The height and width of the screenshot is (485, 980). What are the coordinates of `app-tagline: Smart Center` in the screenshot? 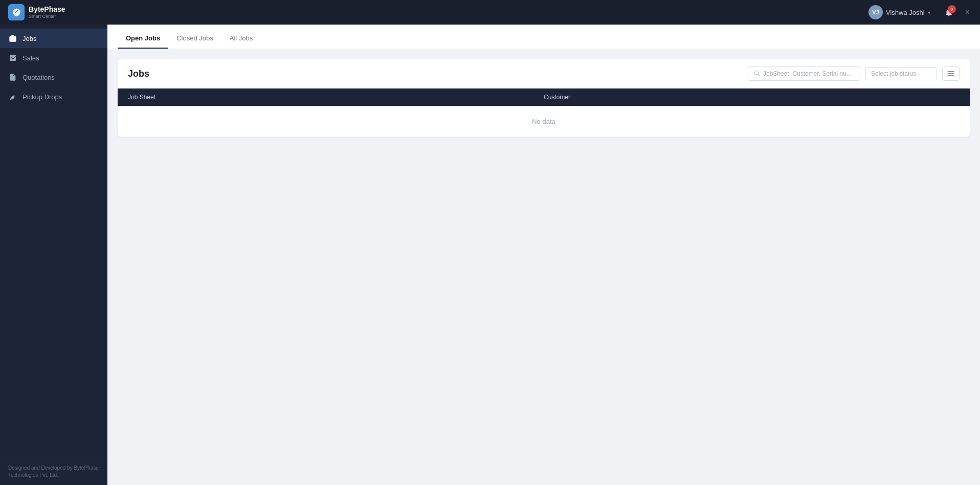 It's located at (47, 16).